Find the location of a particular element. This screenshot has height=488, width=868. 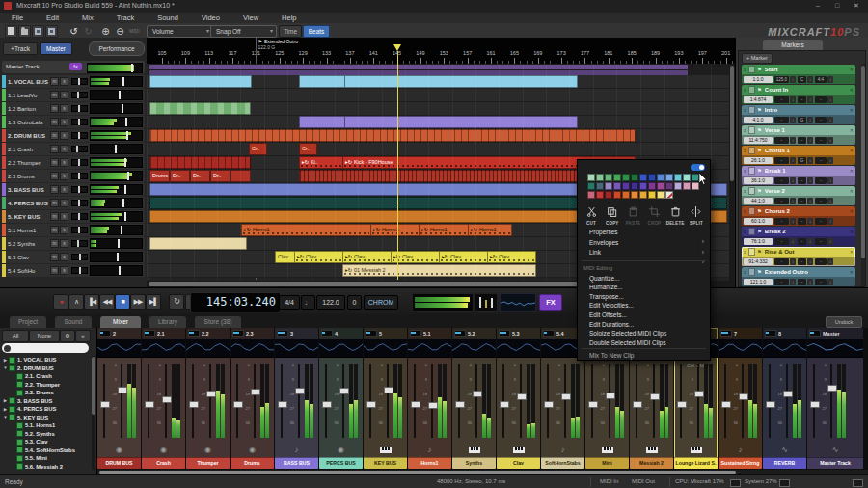

context-item-soloize-selected-midi-clips: Soloize Selected MIDI Clips is located at coordinates (644, 334).